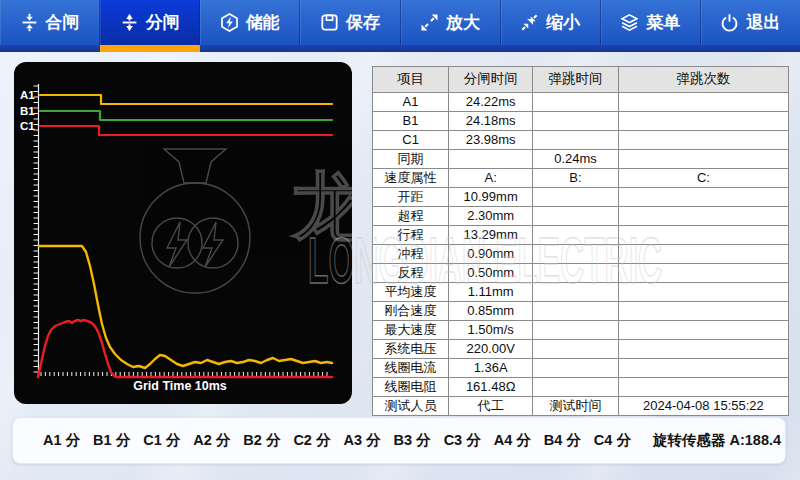 This screenshot has height=480, width=800. What do you see at coordinates (491, 274) in the screenshot?
I see `value-cell: 0.50mm` at bounding box center [491, 274].